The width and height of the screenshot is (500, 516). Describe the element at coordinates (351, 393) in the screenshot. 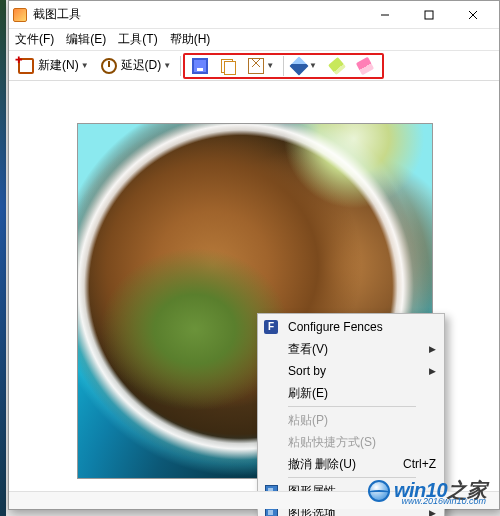

I see `ctx-refresh: 刷新(E)` at that location.